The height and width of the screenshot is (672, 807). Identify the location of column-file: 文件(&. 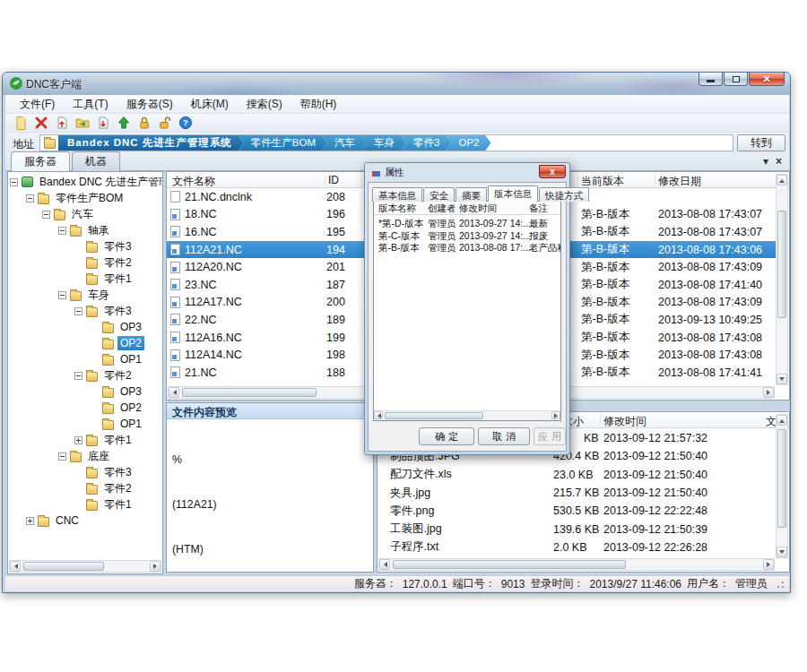
(771, 421).